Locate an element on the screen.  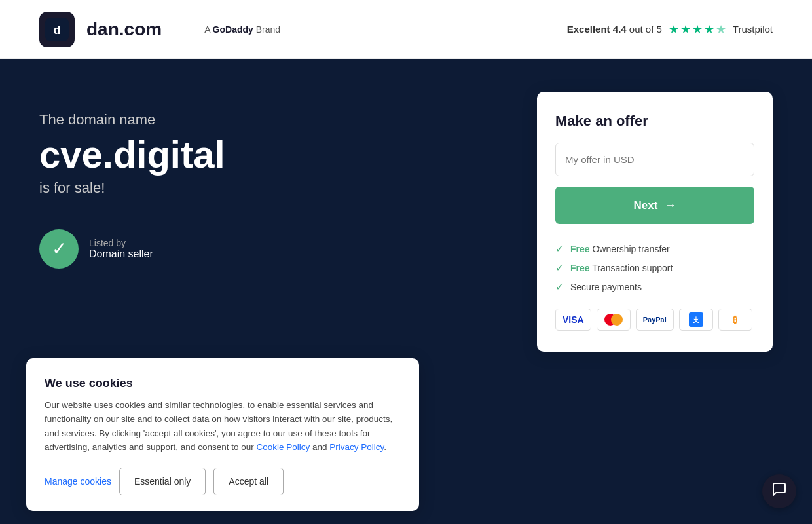
check-icon-secure: ✓ is located at coordinates (559, 287).